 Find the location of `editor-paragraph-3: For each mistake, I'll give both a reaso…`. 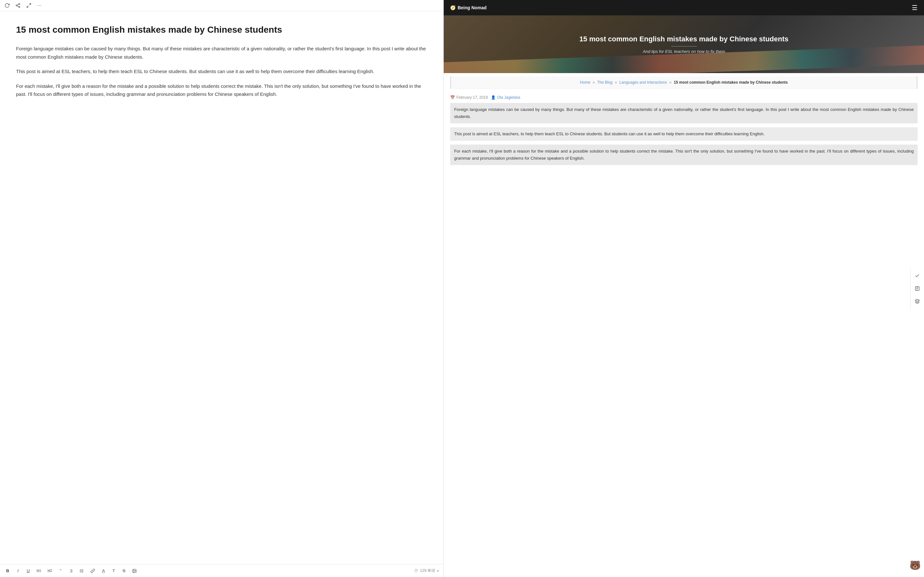

editor-paragraph-3: For each mistake, I'll give both a reaso… is located at coordinates (221, 90).